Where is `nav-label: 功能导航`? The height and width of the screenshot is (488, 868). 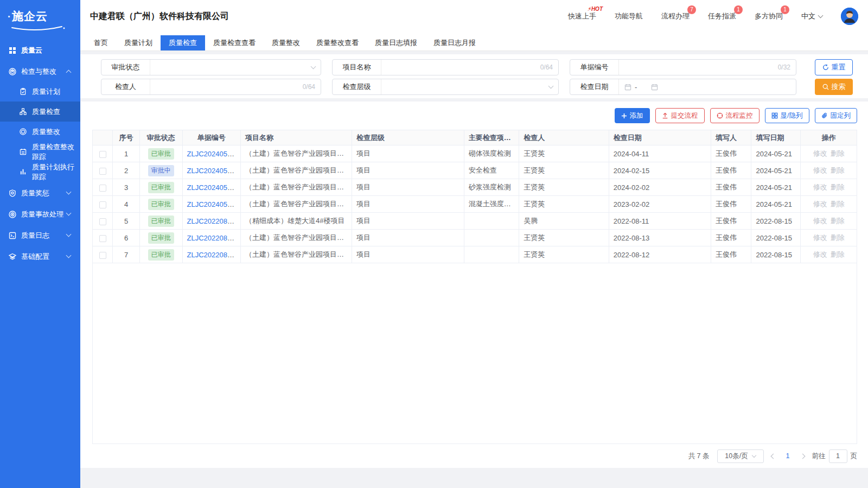 nav-label: 功能导航 is located at coordinates (629, 16).